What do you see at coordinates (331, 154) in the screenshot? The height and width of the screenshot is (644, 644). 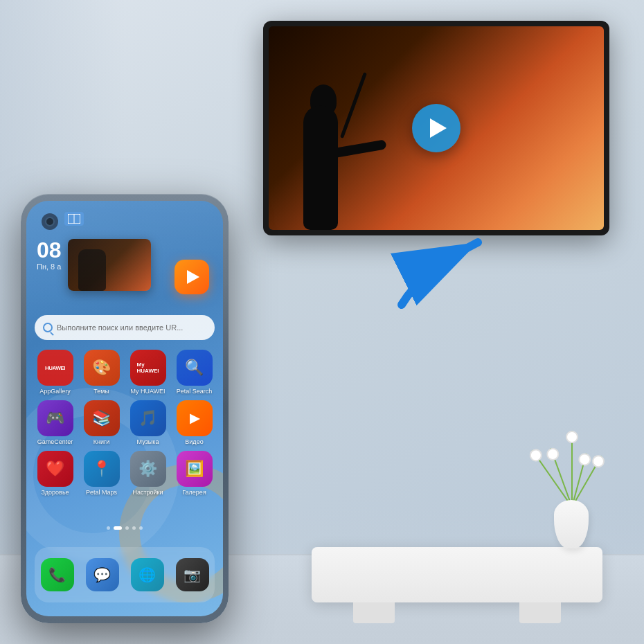 I see `violin-player-silhouette` at bounding box center [331, 154].